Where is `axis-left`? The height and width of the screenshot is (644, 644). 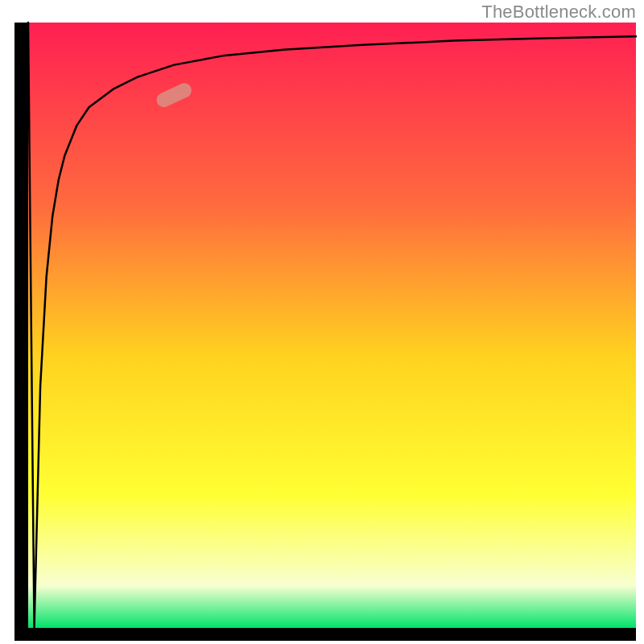 axis-left is located at coordinates (21, 328).